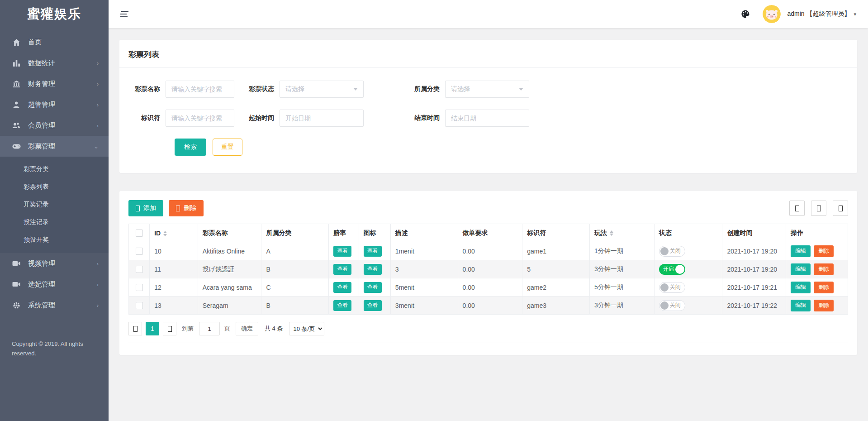 This screenshot has height=421, width=868. Describe the element at coordinates (274, 329) in the screenshot. I see `total-count-label: 共 4 条` at that location.